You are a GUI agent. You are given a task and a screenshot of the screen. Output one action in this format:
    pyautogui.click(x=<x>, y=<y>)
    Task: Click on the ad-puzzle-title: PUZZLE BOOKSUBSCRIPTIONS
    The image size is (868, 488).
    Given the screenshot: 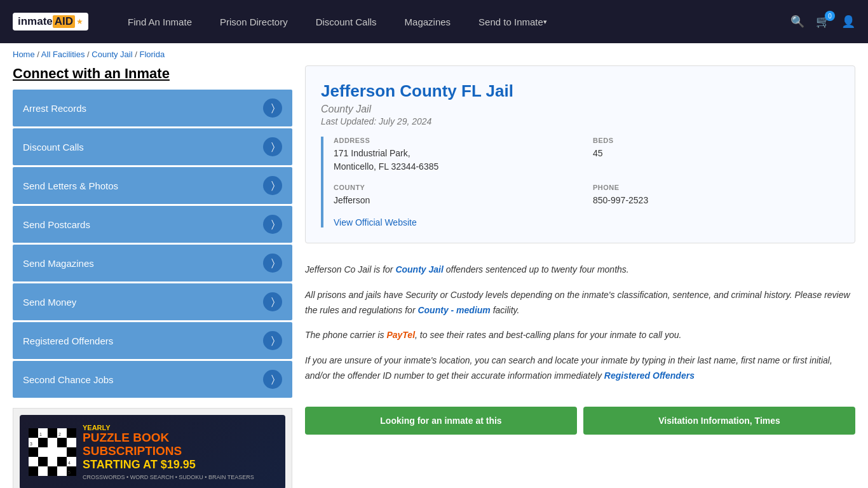 What is the action you would take?
    pyautogui.click(x=168, y=445)
    